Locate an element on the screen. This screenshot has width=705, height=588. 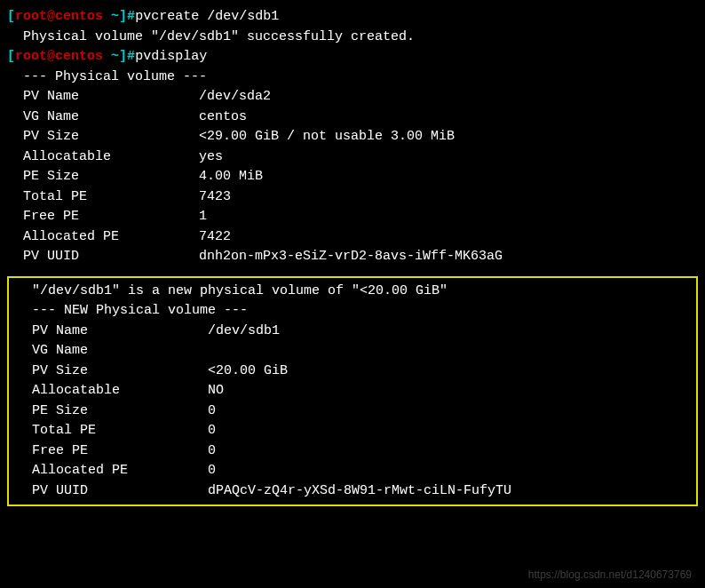
pv1-row: PV Size <29.00 GiB / not usable 3.00 MiB is located at coordinates (352, 137).